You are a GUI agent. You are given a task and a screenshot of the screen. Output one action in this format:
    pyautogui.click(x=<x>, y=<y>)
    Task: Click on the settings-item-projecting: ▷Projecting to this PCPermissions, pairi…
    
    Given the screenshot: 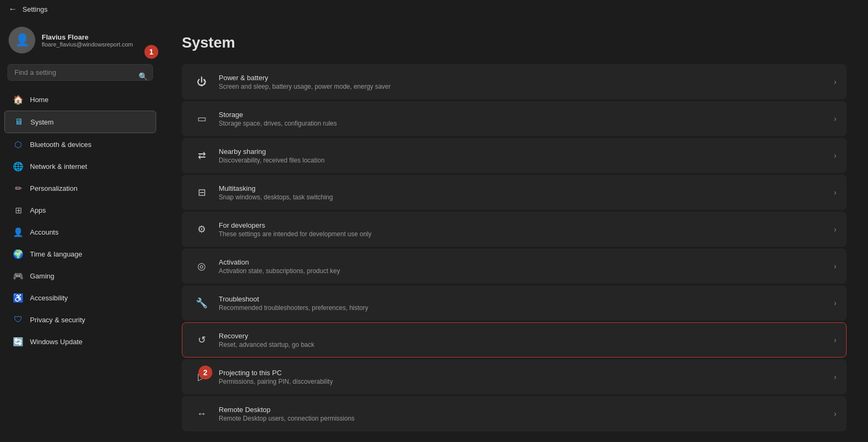 What is the action you would take?
    pyautogui.click(x=514, y=377)
    